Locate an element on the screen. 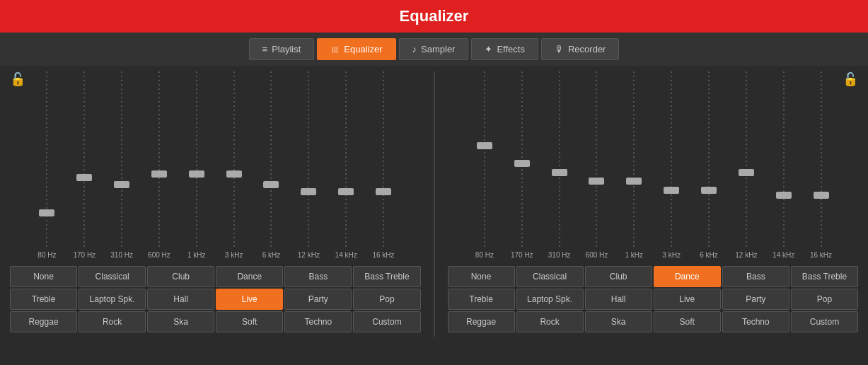  preset-btn-0-2-5: Custom is located at coordinates (386, 322).